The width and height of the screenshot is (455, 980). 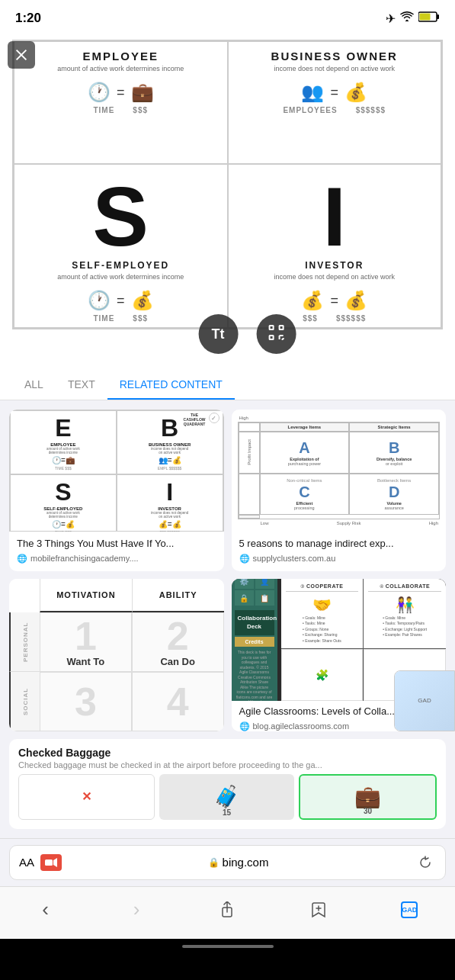 I want to click on investor-title: INVESTOR, so click(x=334, y=265).